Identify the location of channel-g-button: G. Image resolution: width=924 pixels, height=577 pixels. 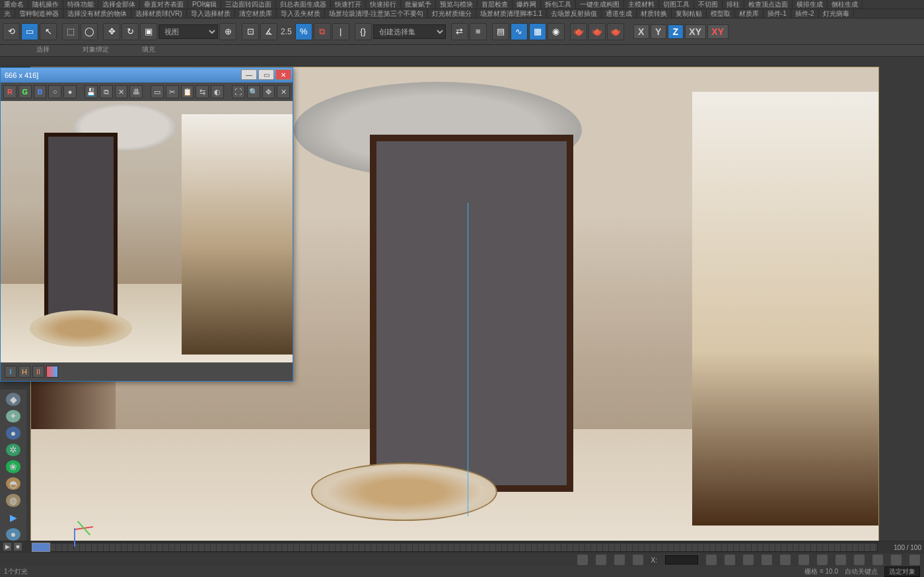
(25, 92).